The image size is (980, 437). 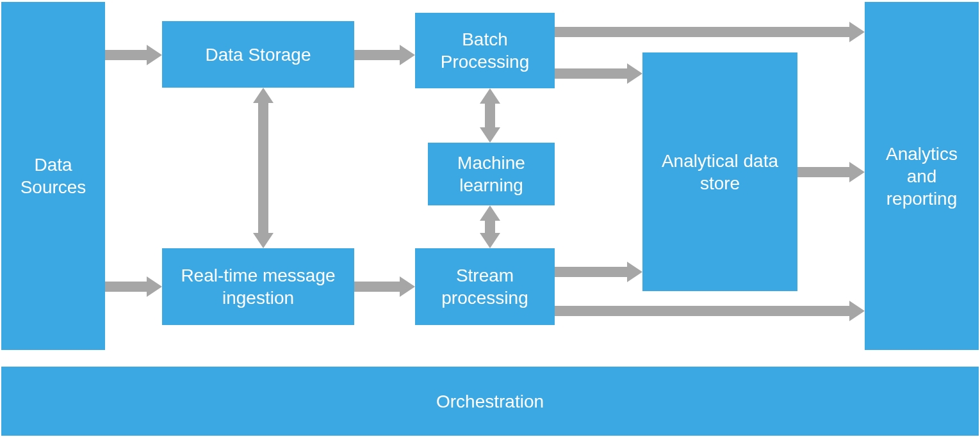 I want to click on node-batch-processing: Batch Processing, so click(x=485, y=51).